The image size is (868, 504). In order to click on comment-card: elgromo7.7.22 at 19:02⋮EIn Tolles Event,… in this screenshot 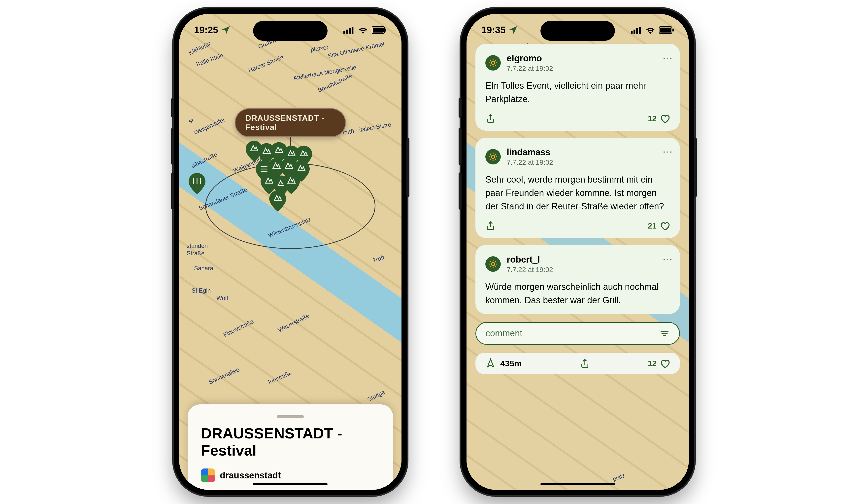, I will do `click(578, 87)`.